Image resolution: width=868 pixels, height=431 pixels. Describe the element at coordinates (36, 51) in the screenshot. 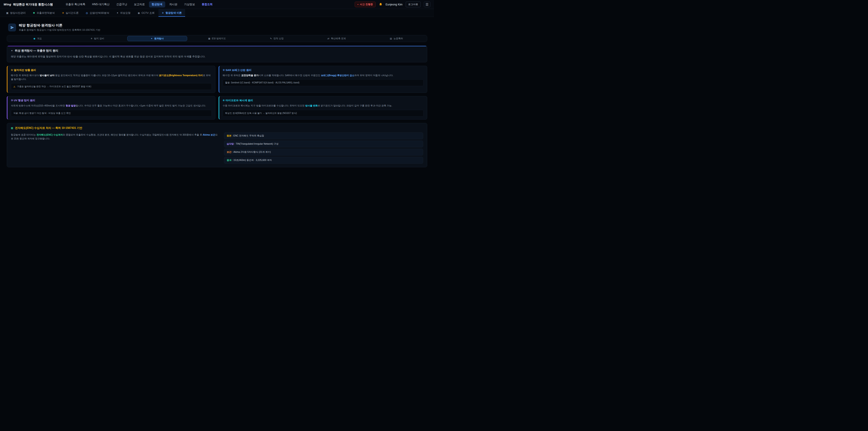

I see `section-title-text: 위성 원격탐사 — 유출유 탐지 원리` at that location.